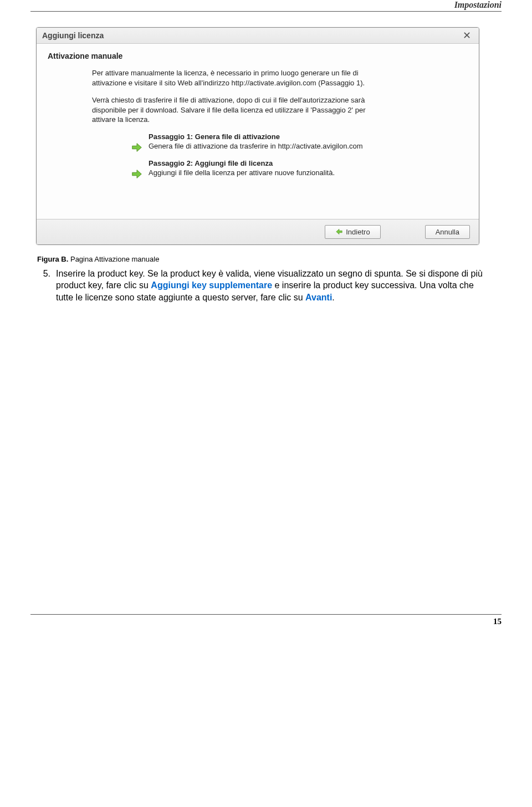 The image size is (532, 807). Describe the element at coordinates (269, 259) in the screenshot. I see `figure-caption: Figura B. Pagina Attivazione manuale` at that location.